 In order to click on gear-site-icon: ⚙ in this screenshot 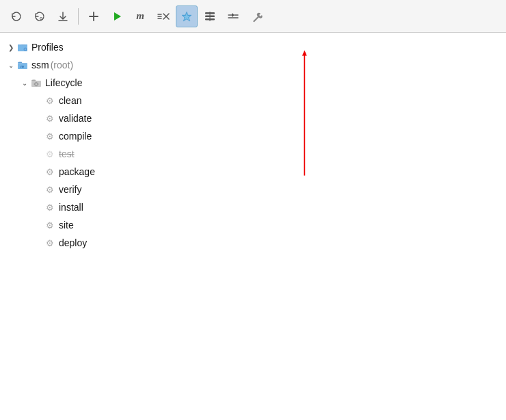, I will do `click(50, 225)`.